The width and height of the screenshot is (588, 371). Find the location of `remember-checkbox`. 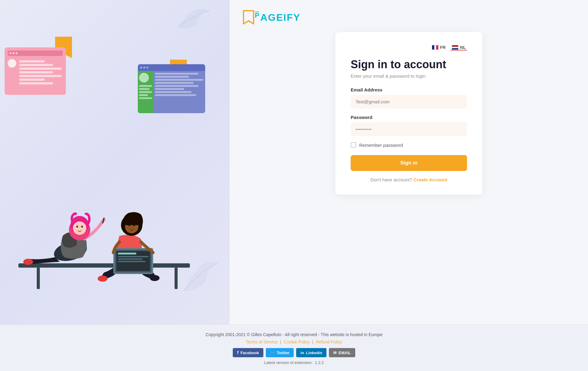

remember-checkbox is located at coordinates (353, 145).